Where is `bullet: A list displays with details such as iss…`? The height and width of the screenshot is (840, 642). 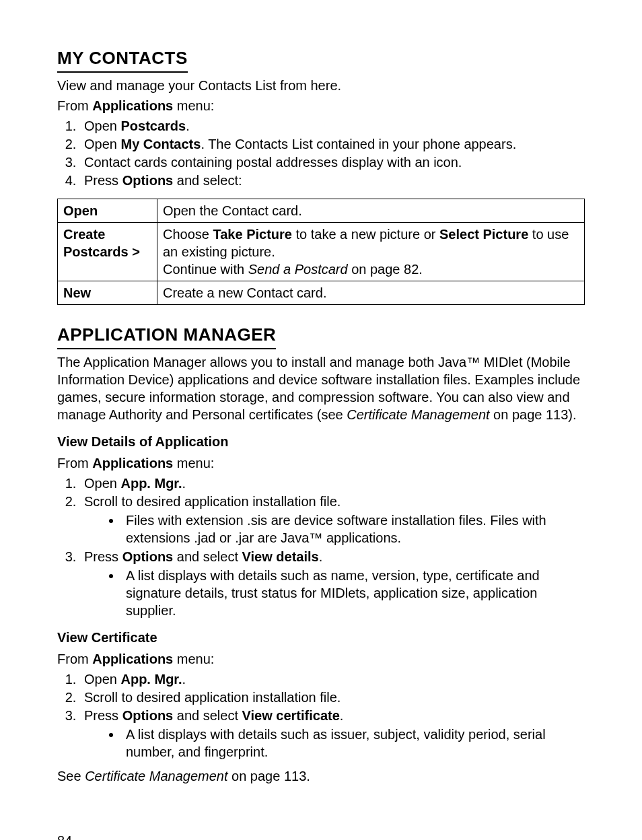
bullet: A list displays with details such as iss… is located at coordinates (353, 743).